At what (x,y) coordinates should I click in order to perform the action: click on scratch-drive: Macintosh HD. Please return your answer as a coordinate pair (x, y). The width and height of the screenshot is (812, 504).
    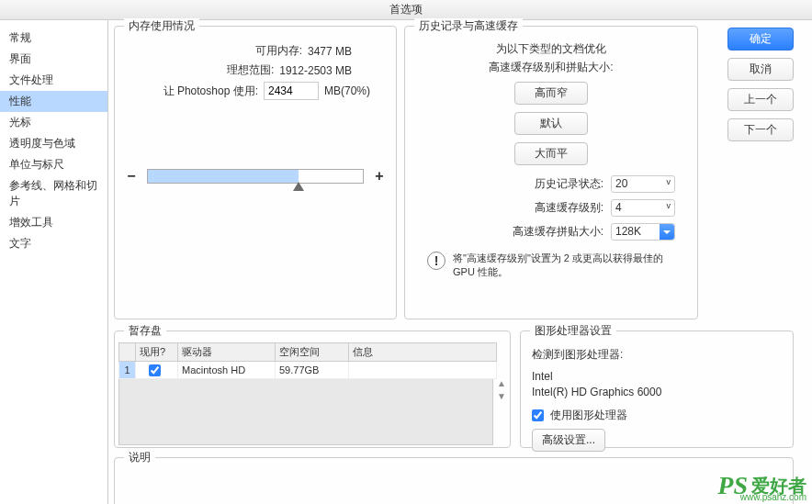
    Looking at the image, I should click on (227, 371).